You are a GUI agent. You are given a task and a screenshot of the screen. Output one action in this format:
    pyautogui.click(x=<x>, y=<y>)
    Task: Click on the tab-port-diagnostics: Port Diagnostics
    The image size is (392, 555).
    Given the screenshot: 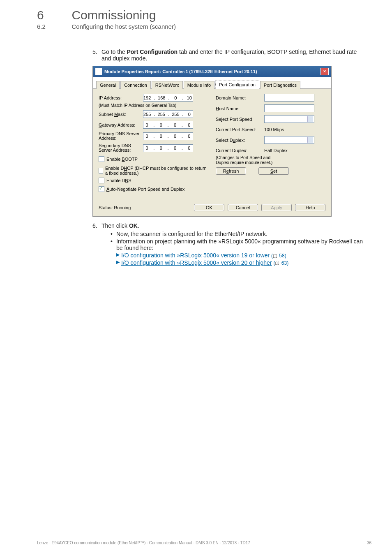 What is the action you would take?
    pyautogui.click(x=280, y=85)
    